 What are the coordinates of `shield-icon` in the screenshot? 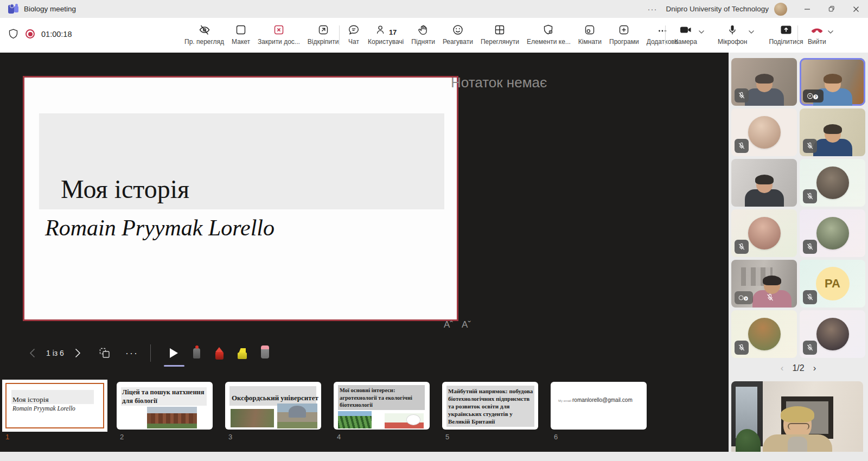 It's located at (13, 34).